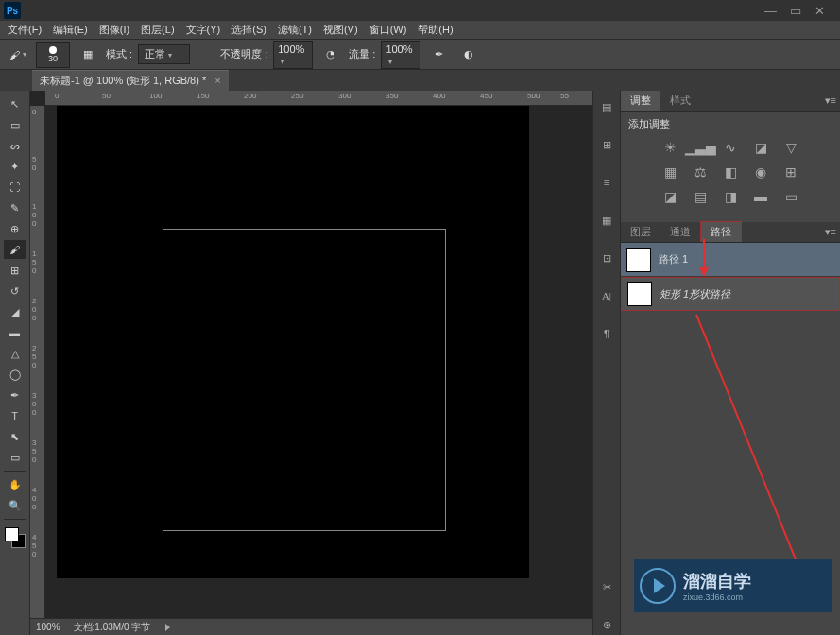  What do you see at coordinates (388, 30) in the screenshot?
I see `menu-window: 窗口(W)` at bounding box center [388, 30].